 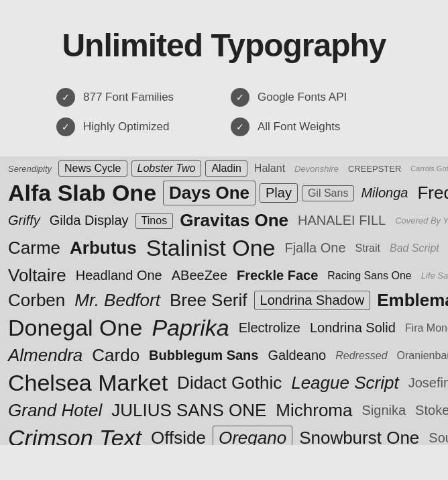 What do you see at coordinates (428, 169) in the screenshot?
I see `font-tag-0-7: Carrois Gothic SC` at bounding box center [428, 169].